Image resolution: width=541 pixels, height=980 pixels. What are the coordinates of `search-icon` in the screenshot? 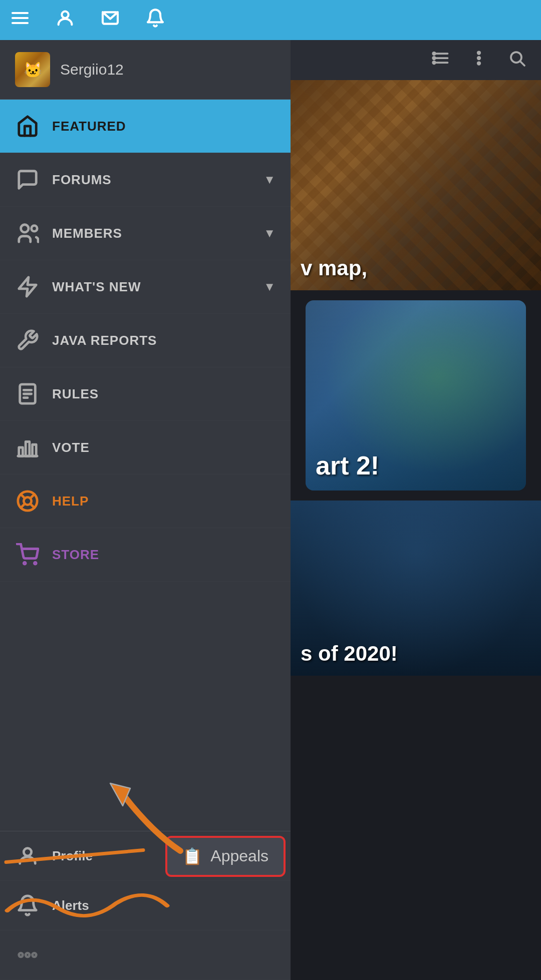 It's located at (517, 60).